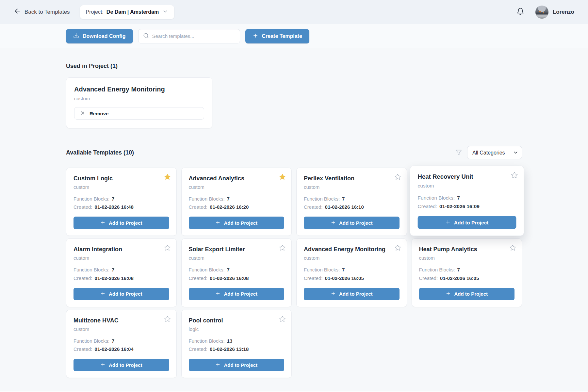 This screenshot has height=392, width=588. What do you see at coordinates (189, 36) in the screenshot?
I see `search-box` at bounding box center [189, 36].